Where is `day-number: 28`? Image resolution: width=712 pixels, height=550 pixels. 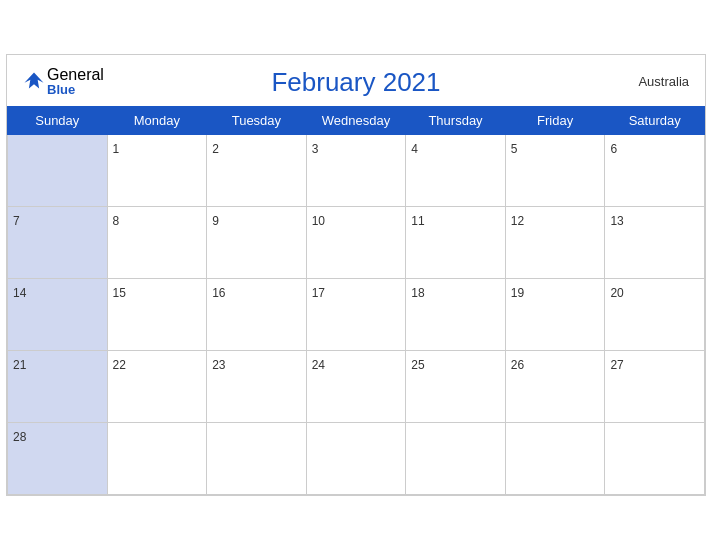
day-number: 28 is located at coordinates (20, 437).